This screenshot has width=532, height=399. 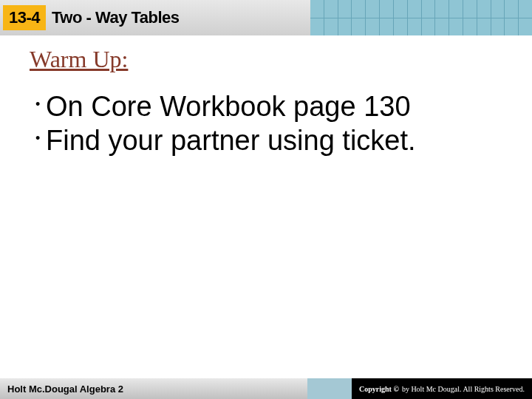 I want to click on footer-accent, so click(x=330, y=389).